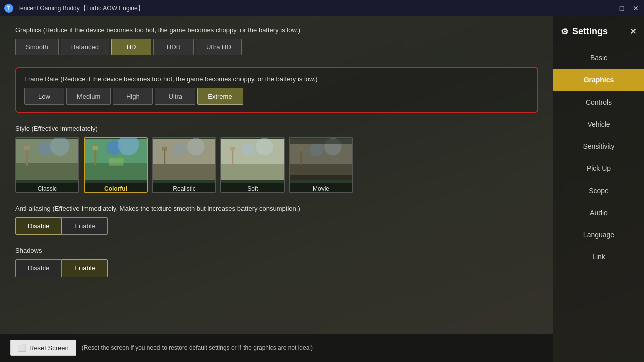 The image size is (644, 362). I want to click on sidebar-item-graphics: Graphics, so click(599, 80).